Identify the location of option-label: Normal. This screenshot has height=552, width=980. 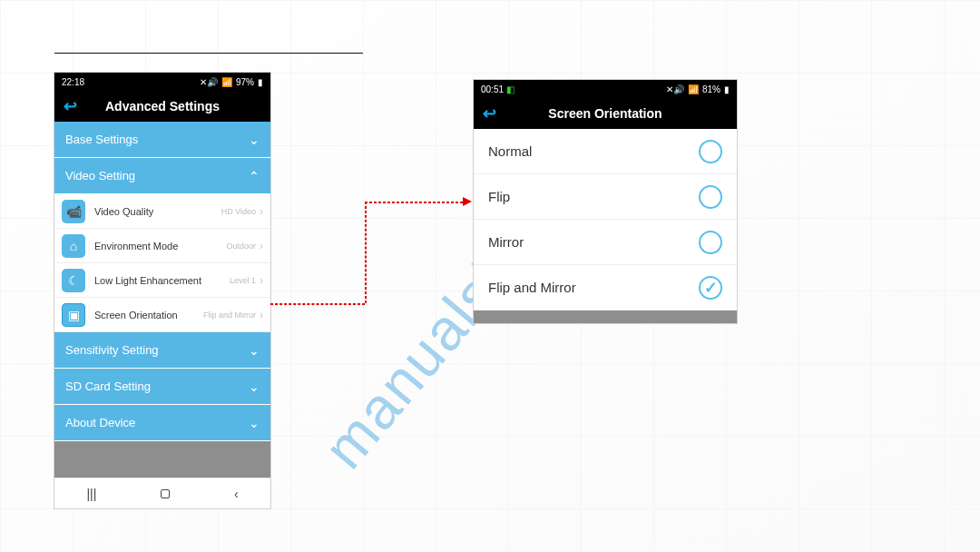
(510, 151).